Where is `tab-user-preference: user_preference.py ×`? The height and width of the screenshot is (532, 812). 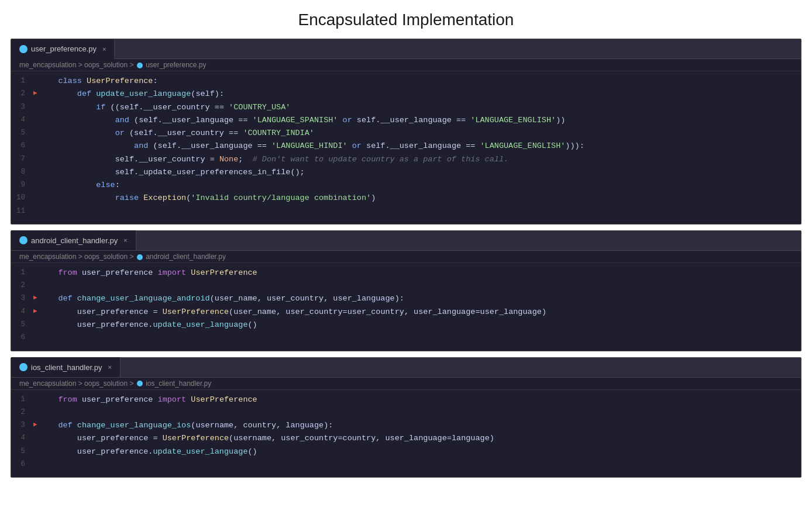
tab-user-preference: user_preference.py × is located at coordinates (63, 49).